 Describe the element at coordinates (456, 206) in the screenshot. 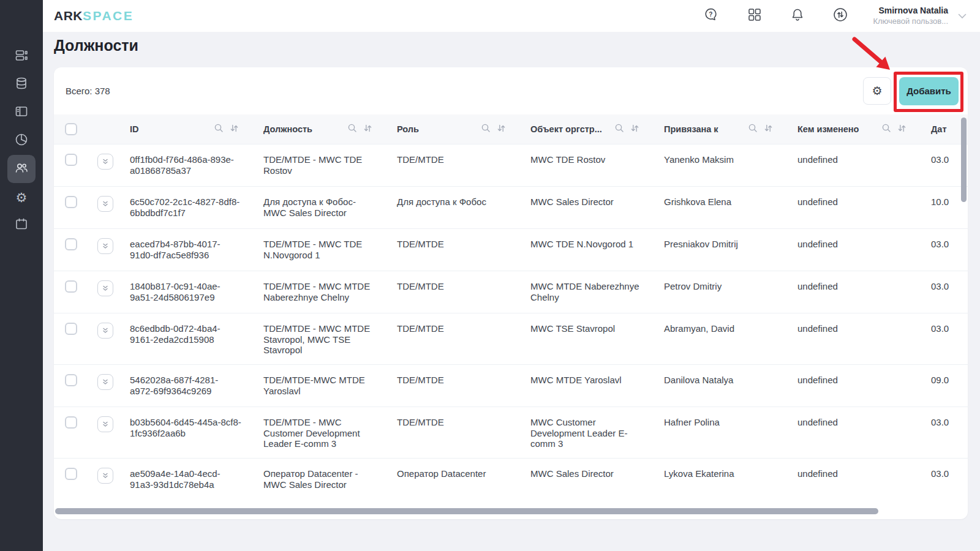

I see `cell-role: Для доступа к Фобос` at that location.